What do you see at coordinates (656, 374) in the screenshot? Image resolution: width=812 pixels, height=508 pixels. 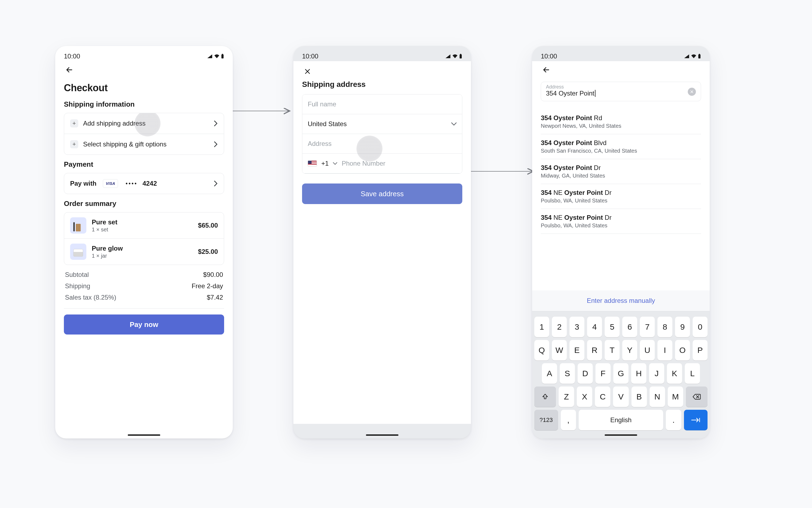 I see `letter-key: J` at bounding box center [656, 374].